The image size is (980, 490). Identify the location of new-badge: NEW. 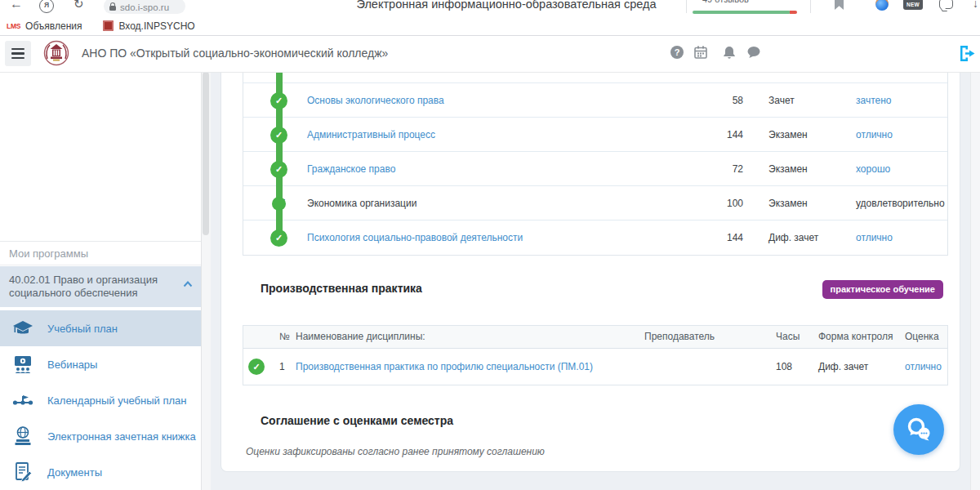
(913, 5).